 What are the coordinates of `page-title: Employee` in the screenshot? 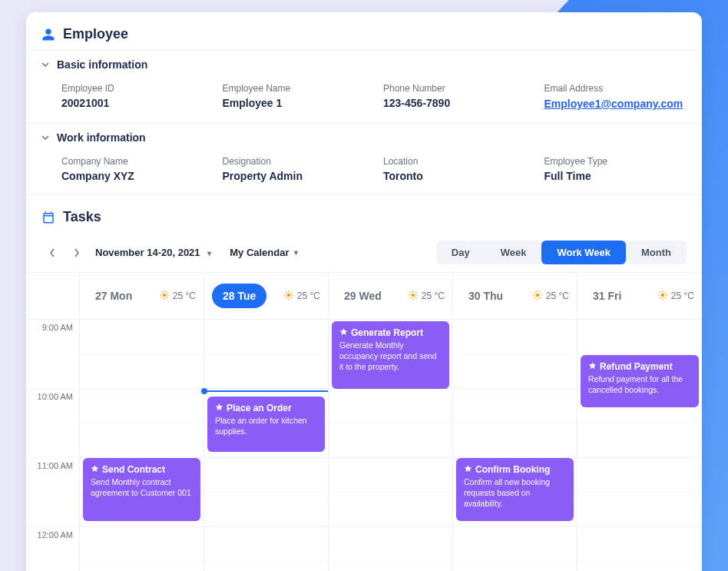 It's located at (95, 34).